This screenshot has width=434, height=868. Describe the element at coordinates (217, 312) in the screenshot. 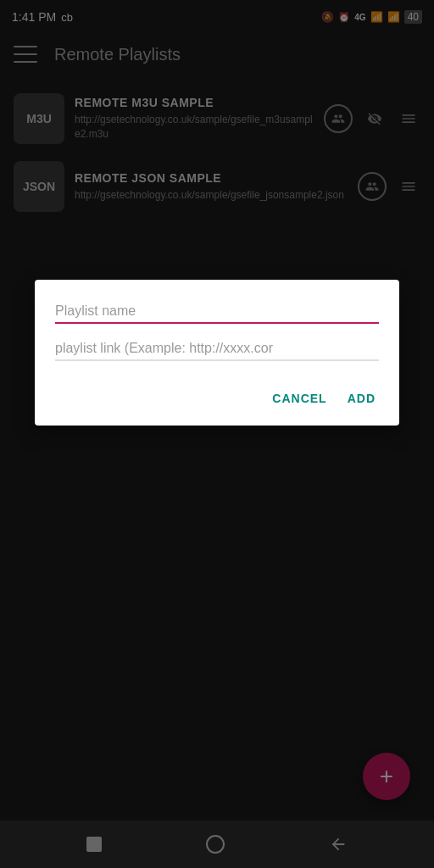

I see `dialog-name-field` at that location.